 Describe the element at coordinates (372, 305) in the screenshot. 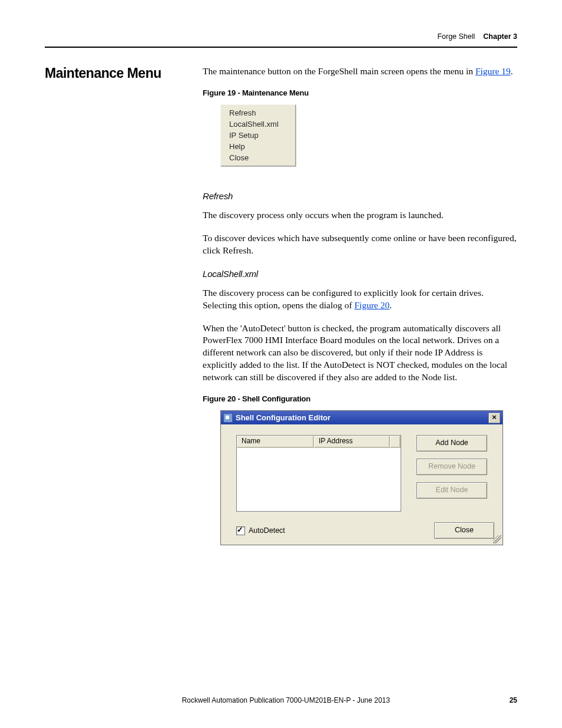

I see `figure20-link: Figure 20` at that location.